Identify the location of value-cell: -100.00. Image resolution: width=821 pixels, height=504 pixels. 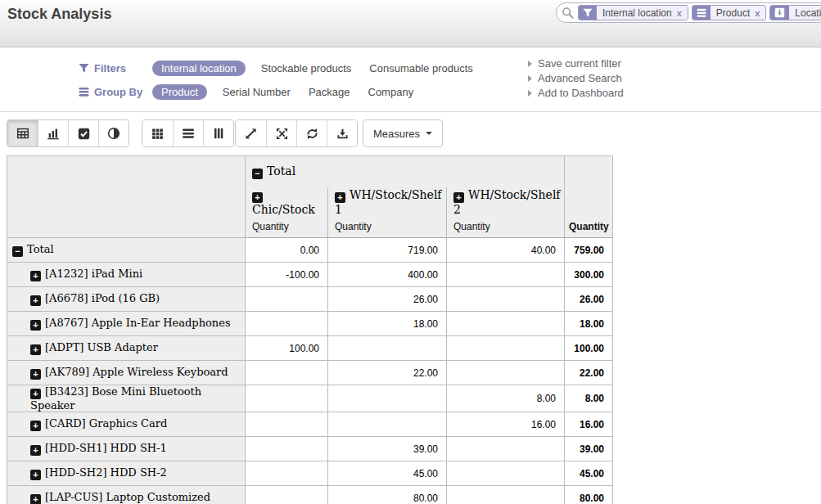
(286, 275).